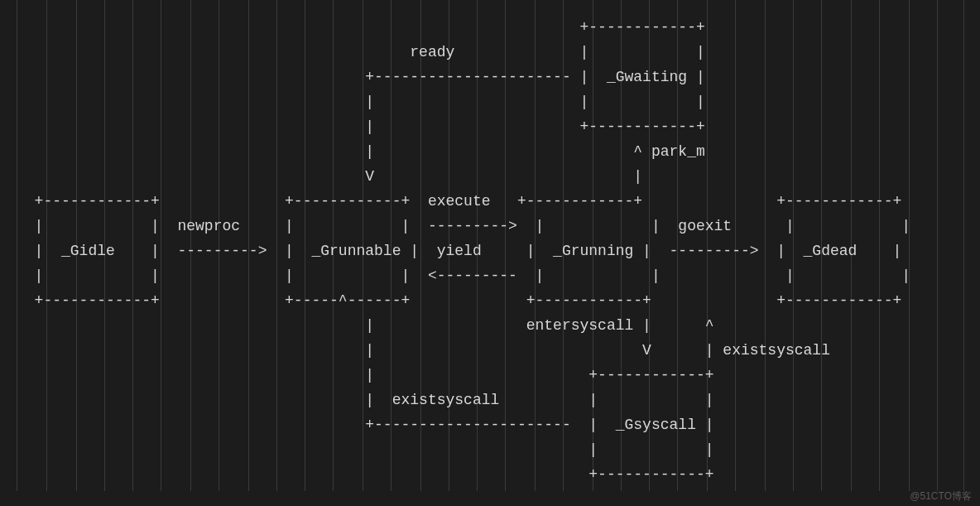 Image resolution: width=980 pixels, height=506 pixels. Describe the element at coordinates (940, 496) in the screenshot. I see `watermark-label: @51CTO博客` at that location.